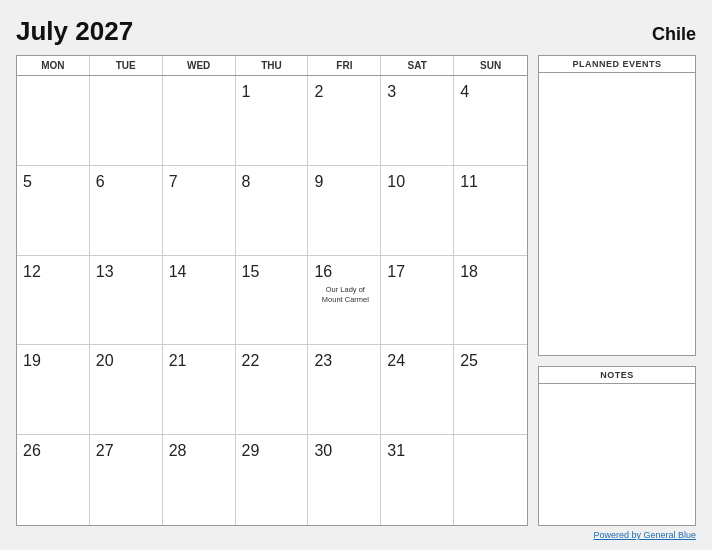  What do you see at coordinates (490, 390) in the screenshot?
I see `cal-cell: 25` at bounding box center [490, 390].